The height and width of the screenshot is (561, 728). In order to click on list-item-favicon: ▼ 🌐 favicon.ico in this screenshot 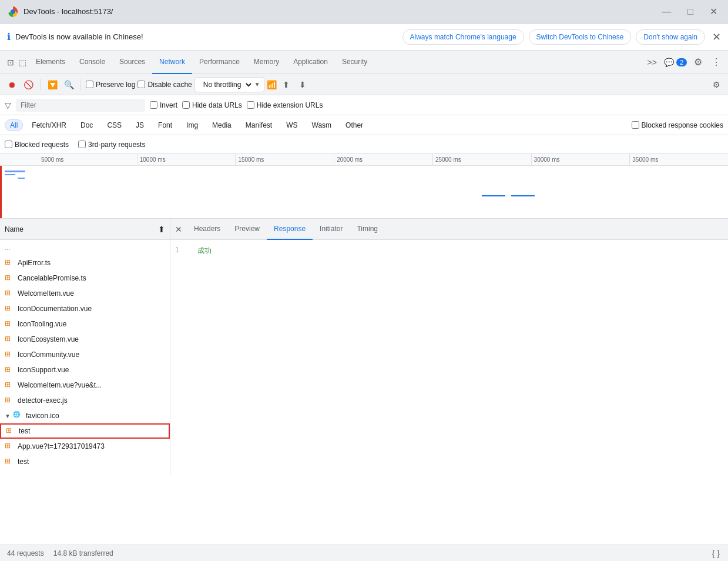, I will do `click(85, 416)`.